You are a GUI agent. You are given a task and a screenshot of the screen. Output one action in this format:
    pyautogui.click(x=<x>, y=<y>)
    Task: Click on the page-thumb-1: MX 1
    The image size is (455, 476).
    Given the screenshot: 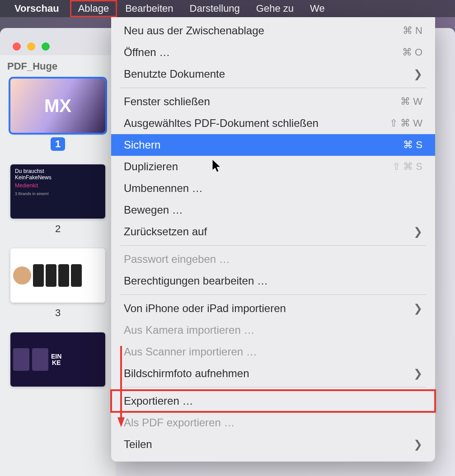 What is the action you would take?
    pyautogui.click(x=58, y=115)
    